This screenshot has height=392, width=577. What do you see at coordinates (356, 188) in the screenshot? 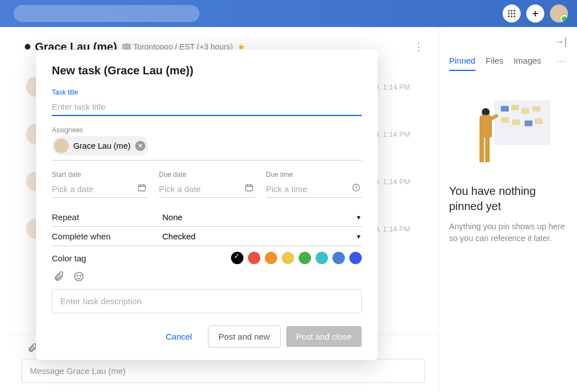
I see `clock-icon` at bounding box center [356, 188].